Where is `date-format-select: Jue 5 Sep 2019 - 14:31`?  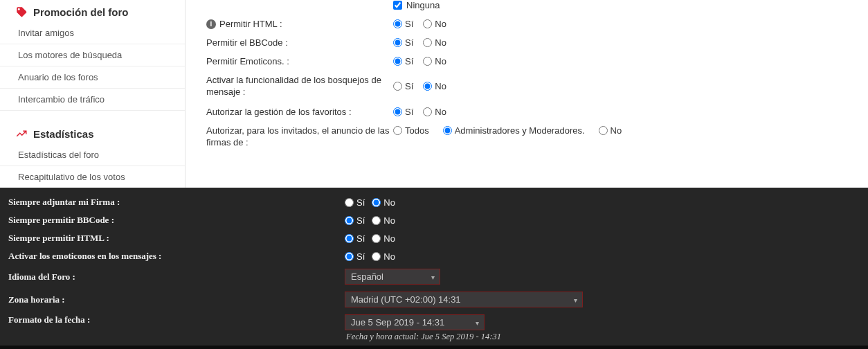
date-format-select: Jue 5 Sep 2019 - 14:31 is located at coordinates (415, 323).